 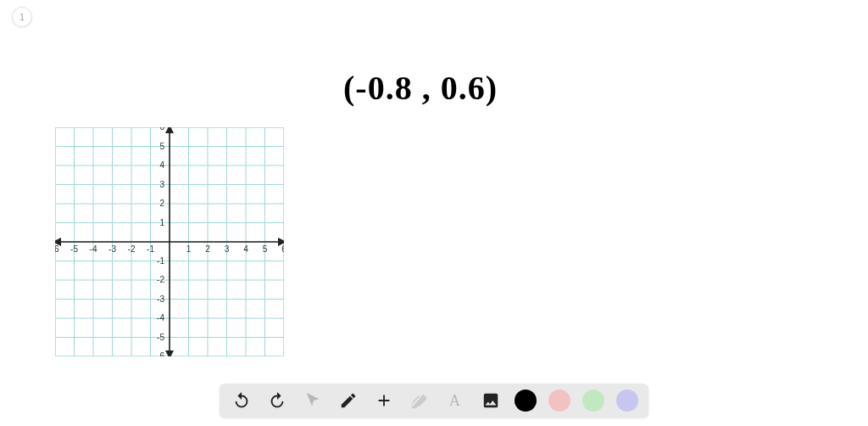 I want to click on image-tool-button, so click(x=491, y=401).